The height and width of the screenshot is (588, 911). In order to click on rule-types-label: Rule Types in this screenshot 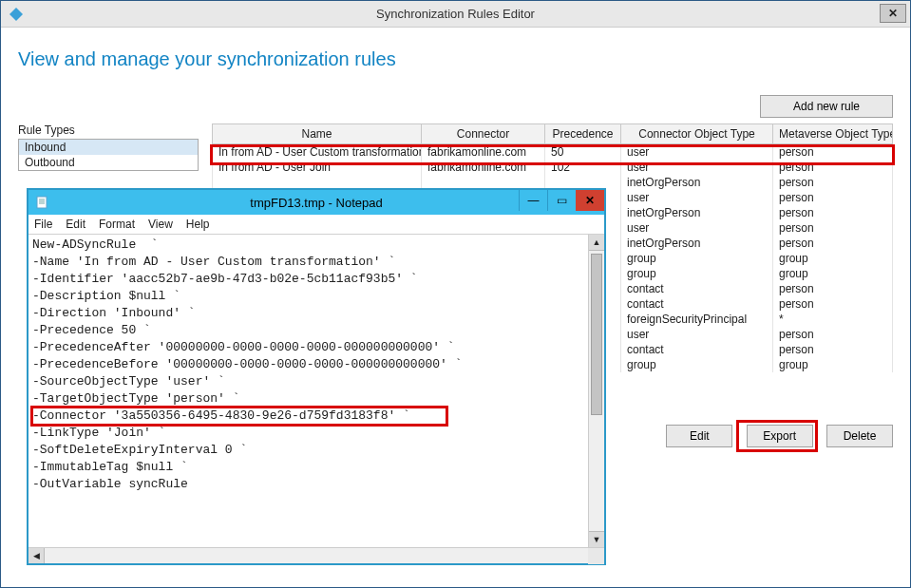, I will do `click(108, 130)`.